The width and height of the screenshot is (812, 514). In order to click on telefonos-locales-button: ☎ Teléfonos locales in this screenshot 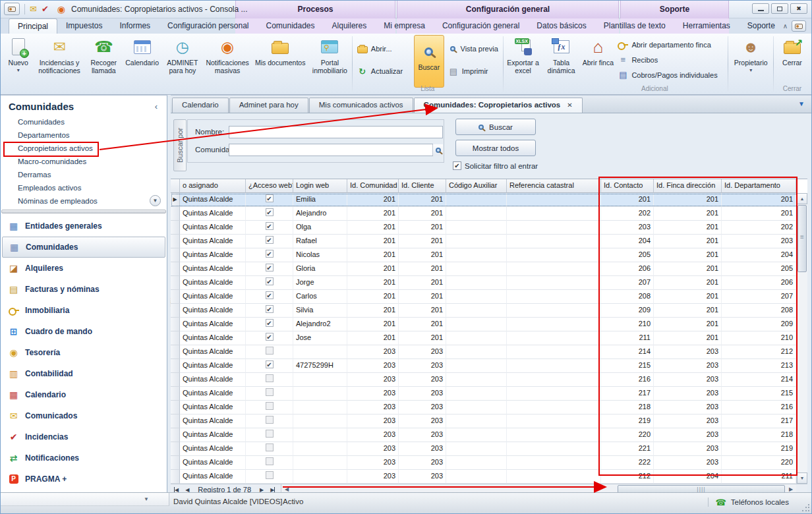, I will do `click(749, 502)`.